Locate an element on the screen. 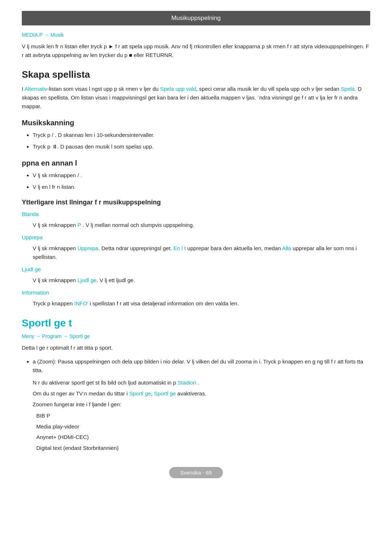  spela-upp-vald-link: Spela upp vald is located at coordinates (178, 89).